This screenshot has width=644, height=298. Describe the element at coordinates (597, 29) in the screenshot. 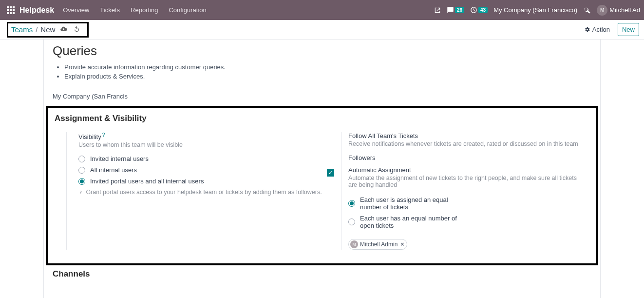

I see `action-menu: Action` at that location.